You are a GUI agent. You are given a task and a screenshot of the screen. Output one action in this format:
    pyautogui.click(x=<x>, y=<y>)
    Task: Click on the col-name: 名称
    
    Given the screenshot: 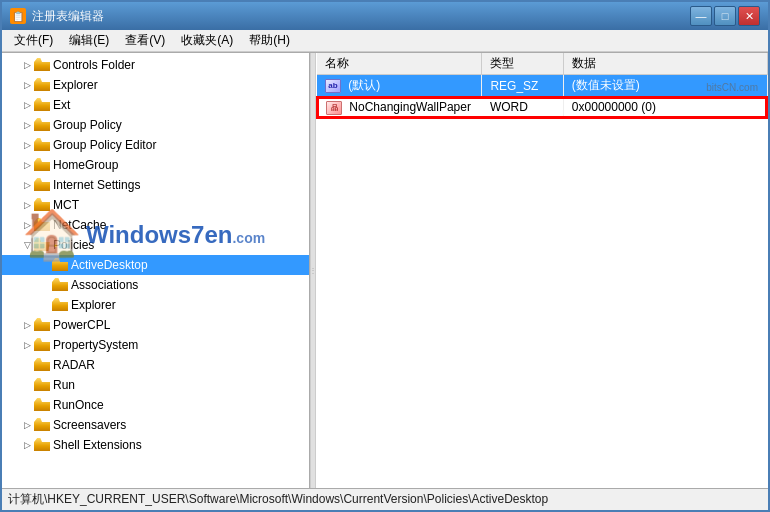 What is the action you would take?
    pyautogui.click(x=400, y=64)
    